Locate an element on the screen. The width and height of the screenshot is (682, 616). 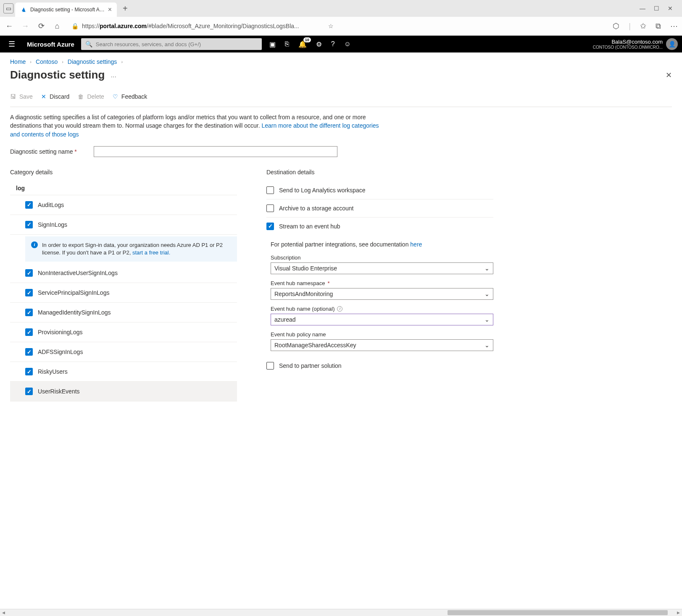
feedback-button: ♡ Feedback is located at coordinates (130, 97).